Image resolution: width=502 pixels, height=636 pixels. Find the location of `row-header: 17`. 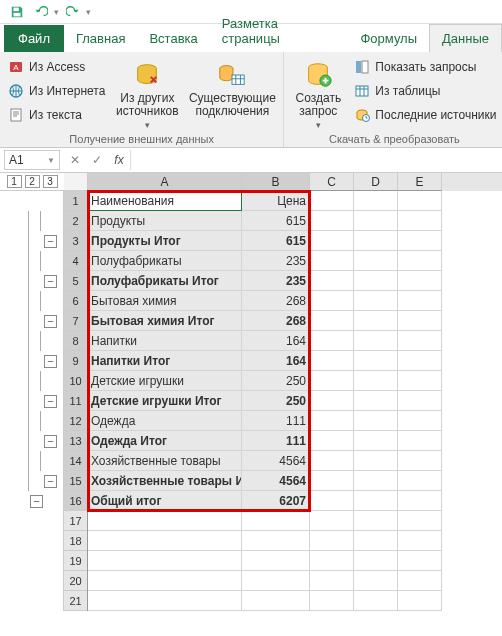

row-header: 17 is located at coordinates (76, 521).